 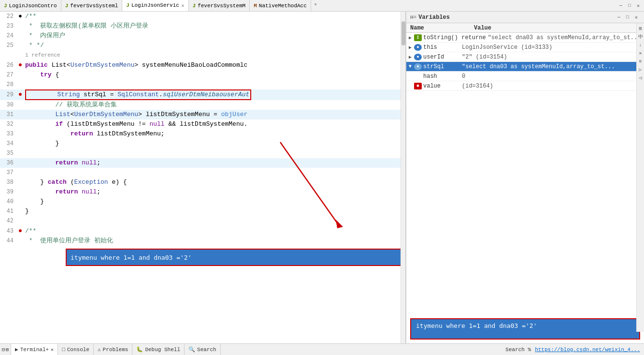 What do you see at coordinates (203, 221) in the screenshot?
I see `code-line-42: 42` at bounding box center [203, 221].